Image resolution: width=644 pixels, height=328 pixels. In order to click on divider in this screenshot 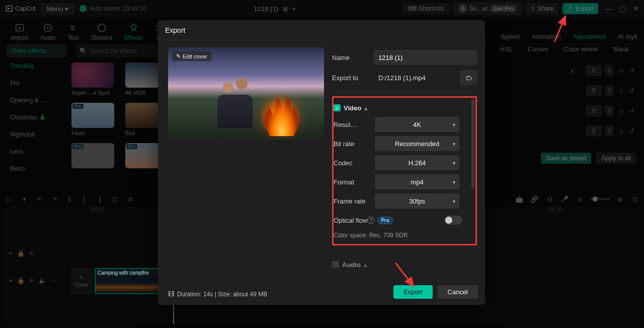, I will do `click(405, 92)`.